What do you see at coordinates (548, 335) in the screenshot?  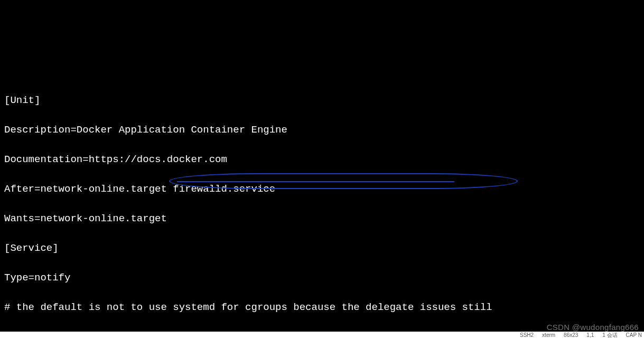 I see `status-term: xterm` at bounding box center [548, 335].